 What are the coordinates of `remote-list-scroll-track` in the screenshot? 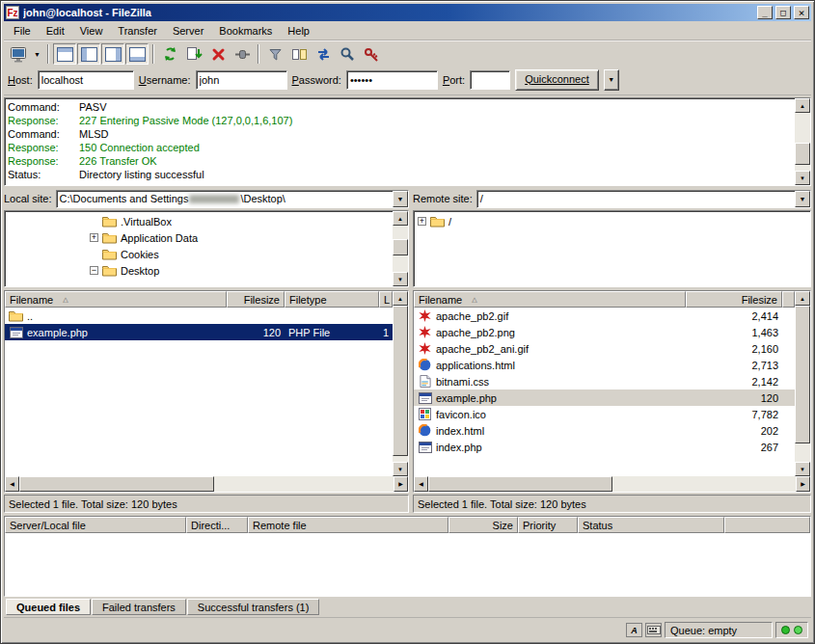 It's located at (802, 384).